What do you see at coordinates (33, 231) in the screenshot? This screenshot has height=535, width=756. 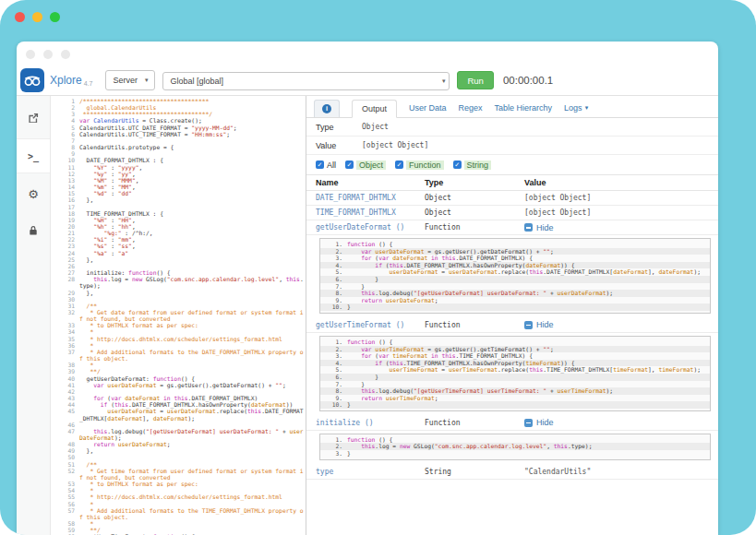 I see `lock-icon` at bounding box center [33, 231].